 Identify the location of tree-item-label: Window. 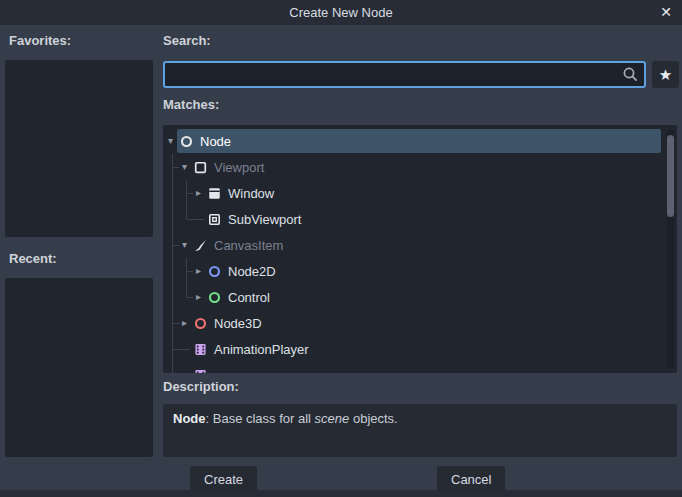
(251, 194).